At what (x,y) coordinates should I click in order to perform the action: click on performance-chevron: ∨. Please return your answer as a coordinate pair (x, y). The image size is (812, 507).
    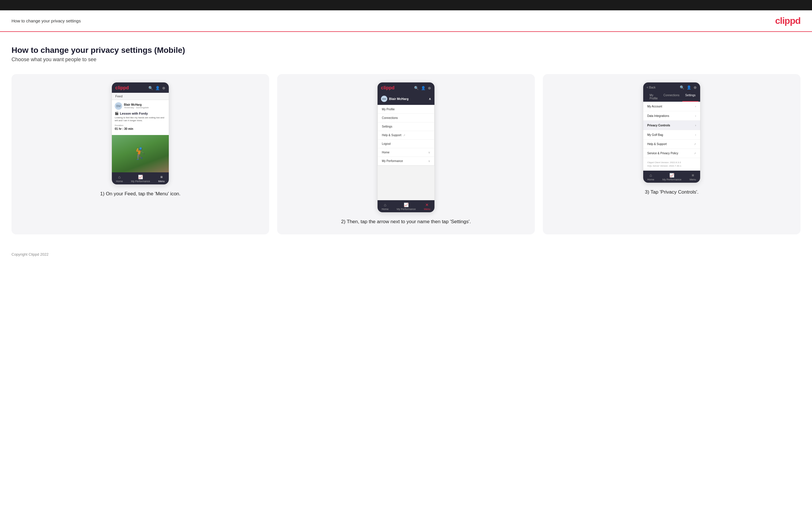
    Looking at the image, I should click on (429, 161).